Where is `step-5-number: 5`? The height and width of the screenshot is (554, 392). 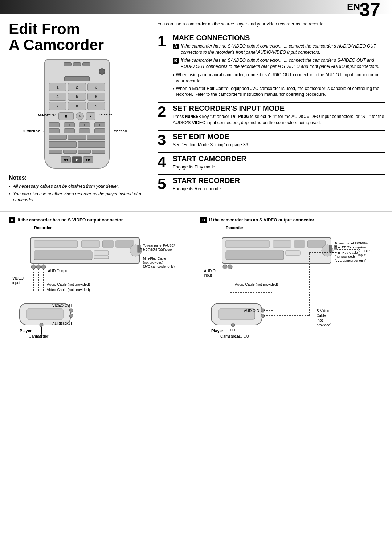
step-5-number: 5 is located at coordinates (163, 184).